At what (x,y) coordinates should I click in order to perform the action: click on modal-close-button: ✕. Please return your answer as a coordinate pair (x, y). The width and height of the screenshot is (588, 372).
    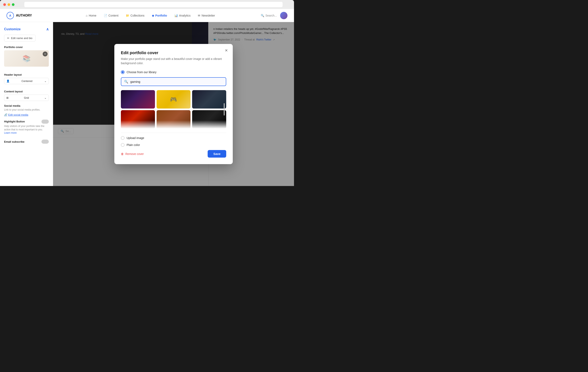
    Looking at the image, I should click on (226, 50).